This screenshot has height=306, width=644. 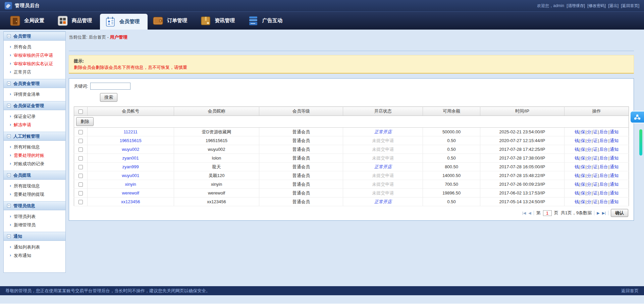 I want to click on account-link: xinyin, so click(x=131, y=184).